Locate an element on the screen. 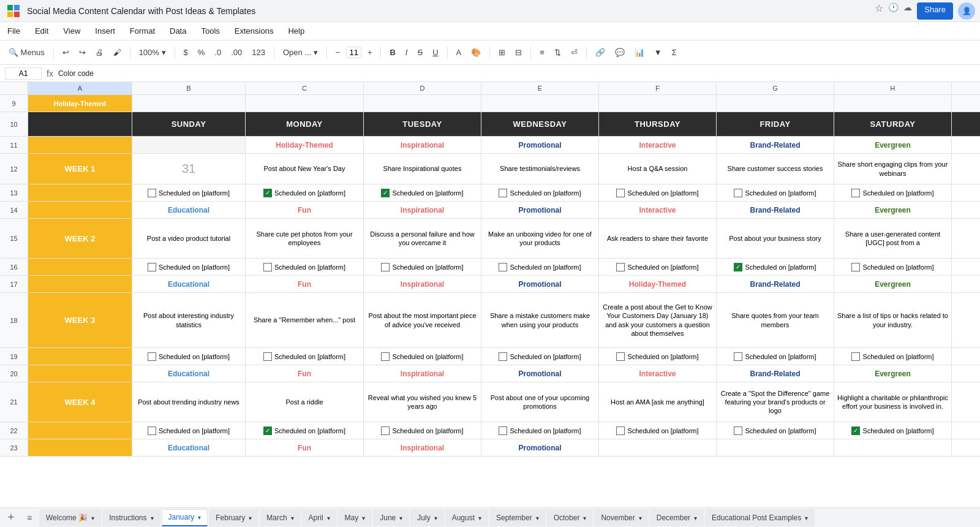  cell-g16: Scheduled on [platform] is located at coordinates (775, 267).